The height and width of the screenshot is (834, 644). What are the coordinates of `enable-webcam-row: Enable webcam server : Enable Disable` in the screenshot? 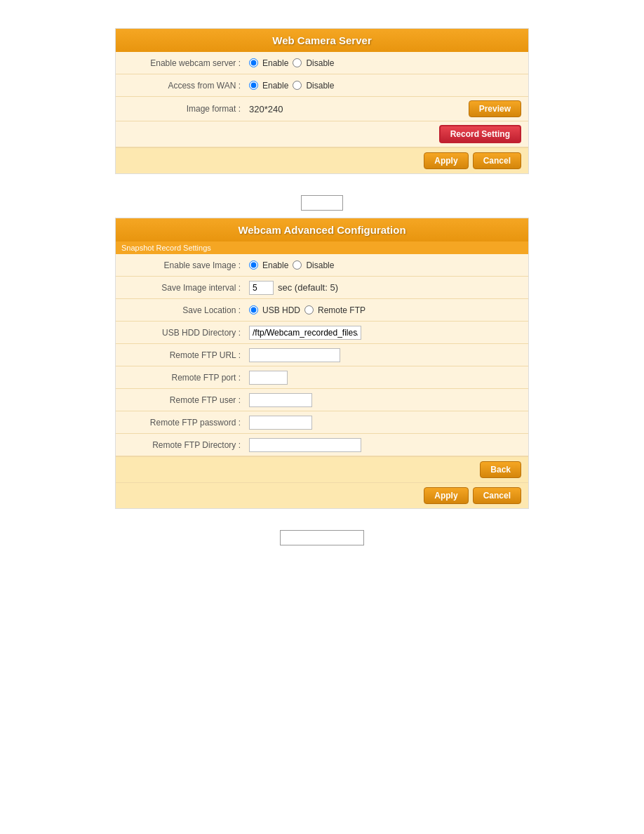 It's located at (322, 63).